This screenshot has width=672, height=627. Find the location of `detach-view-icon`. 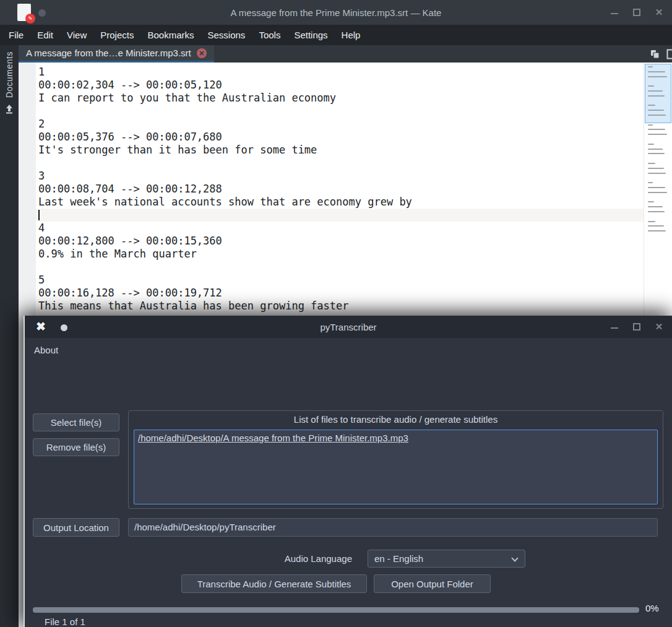

detach-view-icon is located at coordinates (670, 54).